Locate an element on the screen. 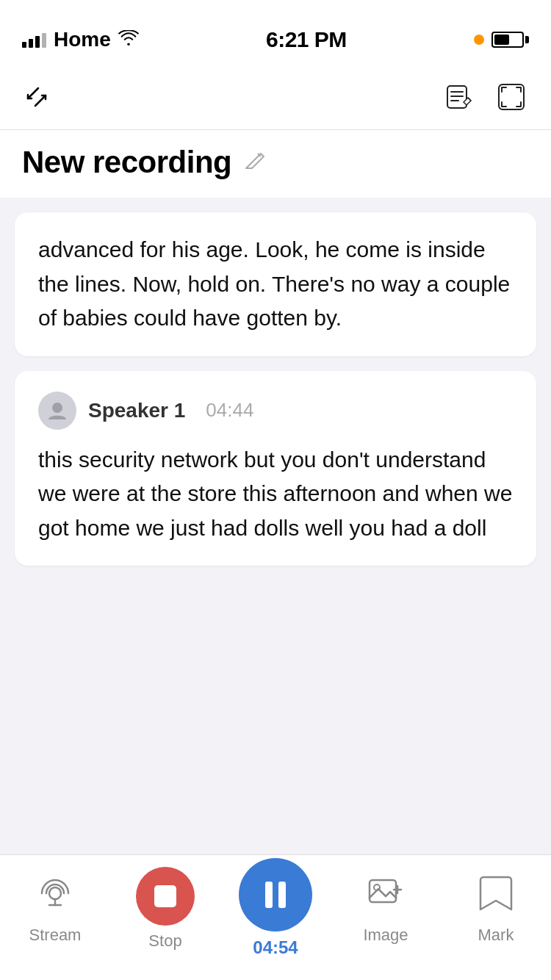 The image size is (551, 980). battery-dot is located at coordinates (479, 40).